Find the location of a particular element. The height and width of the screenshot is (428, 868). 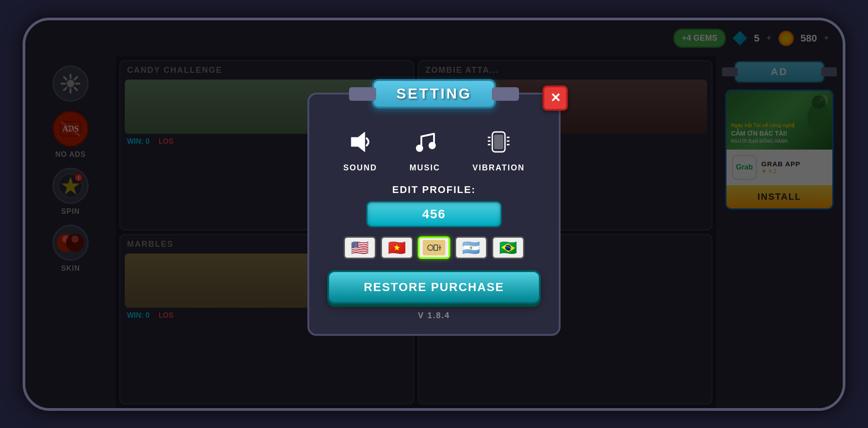

music-label: MUSIC is located at coordinates (425, 168).